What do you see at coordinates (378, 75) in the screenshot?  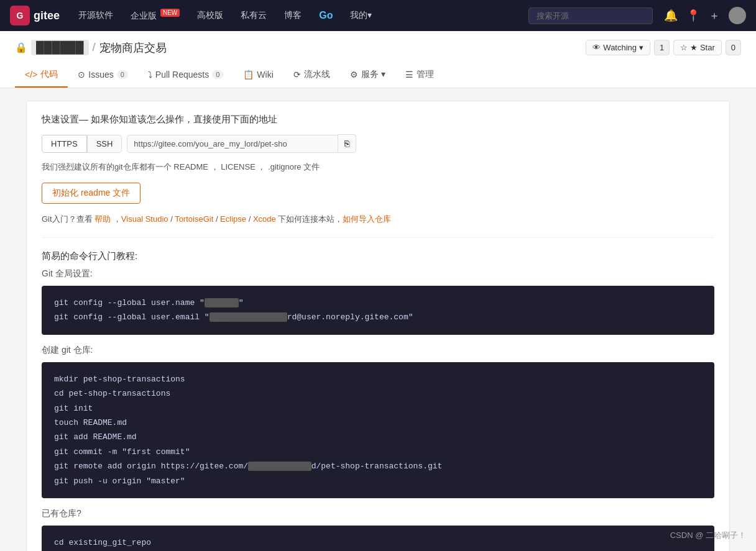 I see `repo-tabs: </> 代码 ⊙ Issues 0 ⤵ Pull Requests 0 📋 Wi…` at bounding box center [378, 75].